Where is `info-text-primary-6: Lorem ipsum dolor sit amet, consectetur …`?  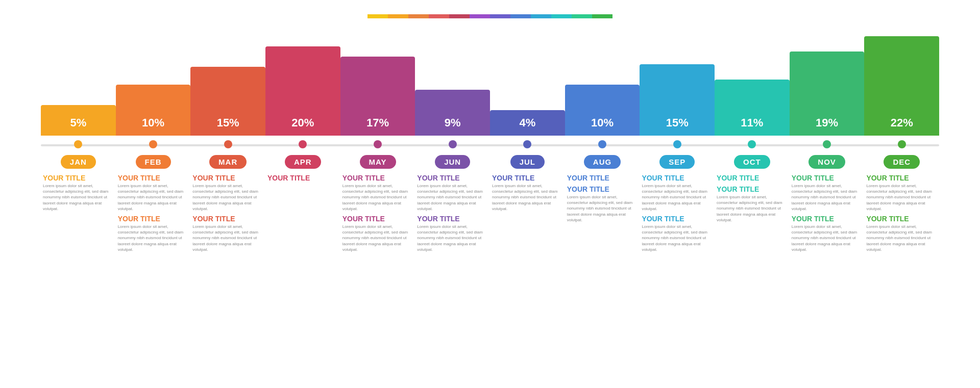
info-text-primary-6: Lorem ipsum dolor sit amet, consectetur … is located at coordinates (528, 197).